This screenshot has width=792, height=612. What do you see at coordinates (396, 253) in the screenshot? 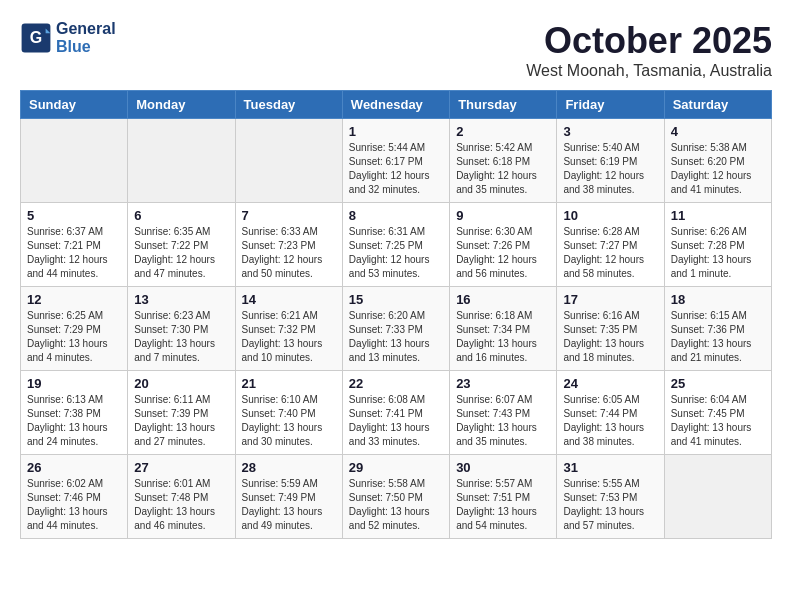
I see `day-info: Sunrise: 6:31 AM Sunset: 7:25 PM Dayligh…` at bounding box center [396, 253].